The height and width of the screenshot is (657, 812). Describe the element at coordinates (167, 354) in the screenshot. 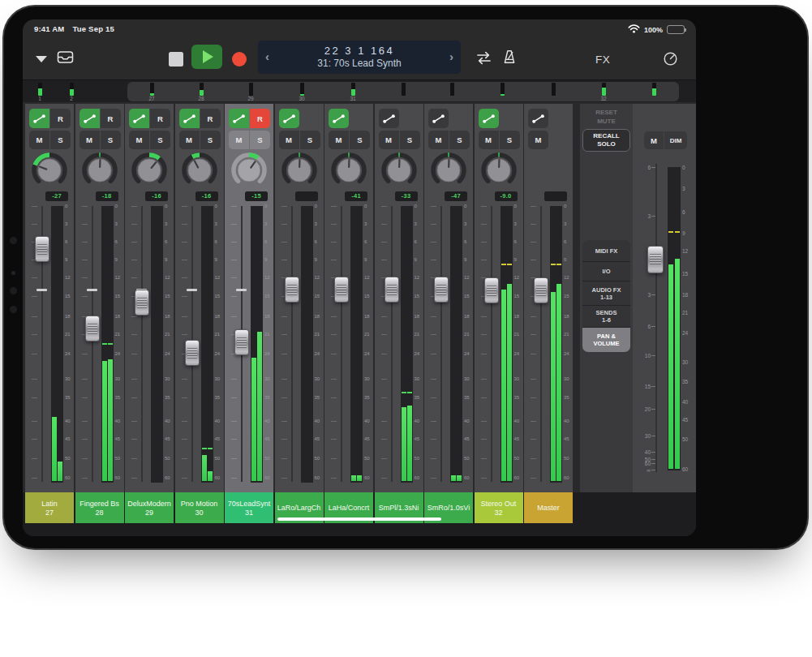

I see `meter-scale-label: 24` at that location.